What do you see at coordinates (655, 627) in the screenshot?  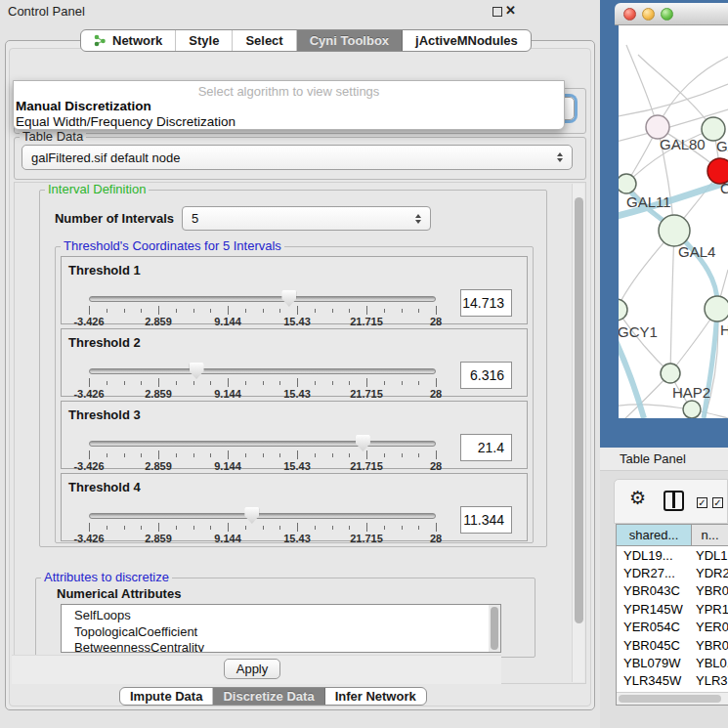 I see `cell-shared-name: YER054C` at bounding box center [655, 627].